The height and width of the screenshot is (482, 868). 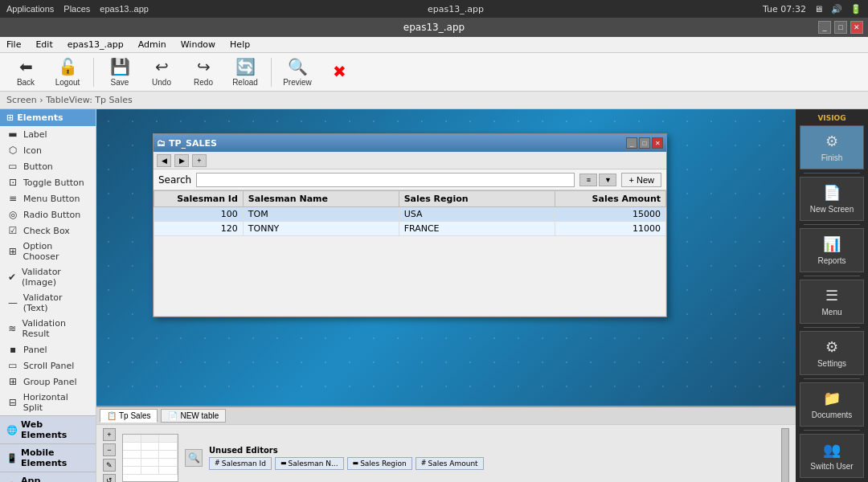 I want to click on sidebar-item-radio-button: ◎ Radio Button, so click(x=48, y=214).